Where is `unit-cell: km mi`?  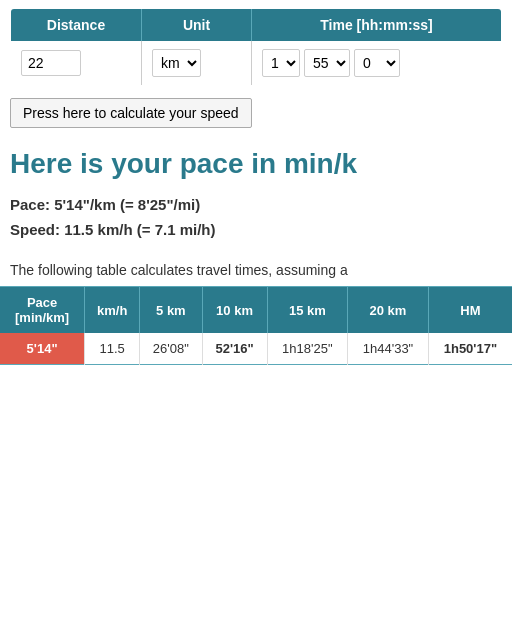 unit-cell: km mi is located at coordinates (197, 64).